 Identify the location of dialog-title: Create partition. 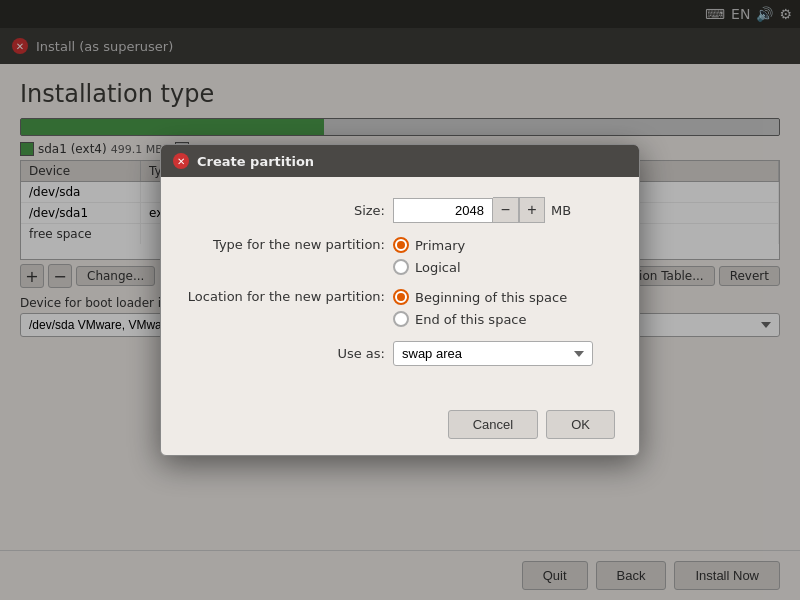
(256, 162).